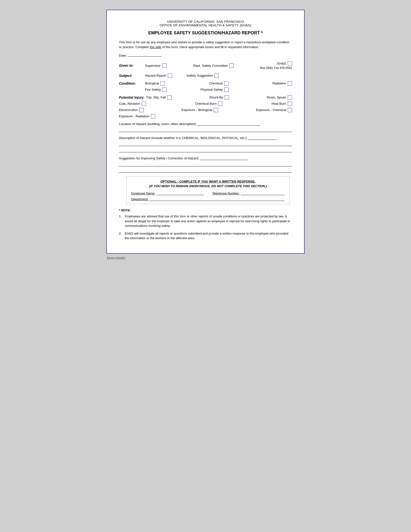  I want to click on suggestion-label: Suggestion for Improving Safety / Correc…, so click(206, 158).